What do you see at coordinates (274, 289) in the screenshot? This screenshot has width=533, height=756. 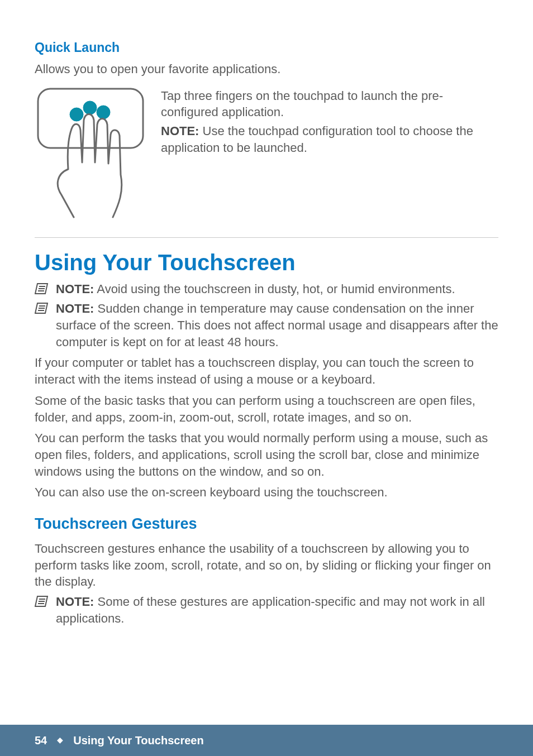 I see `note-1-text: Avoid using the touchscreen in dusty, ho…` at bounding box center [274, 289].